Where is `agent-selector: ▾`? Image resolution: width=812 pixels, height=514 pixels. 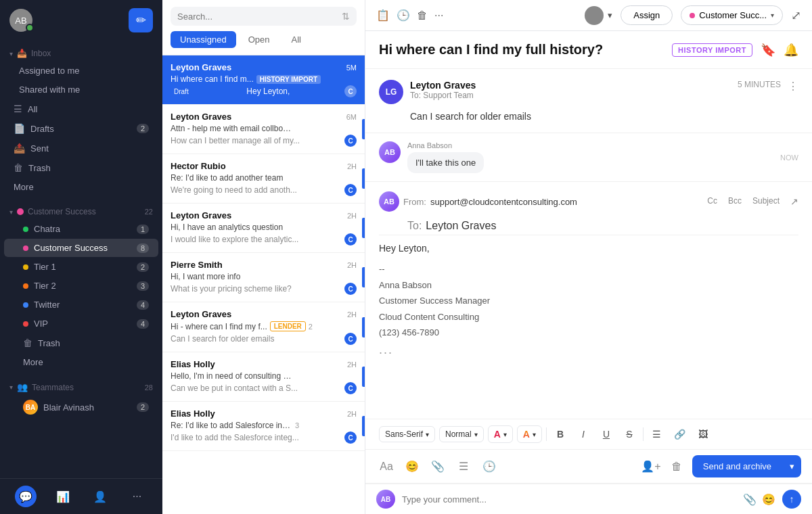
agent-selector: ▾ is located at coordinates (598, 16).